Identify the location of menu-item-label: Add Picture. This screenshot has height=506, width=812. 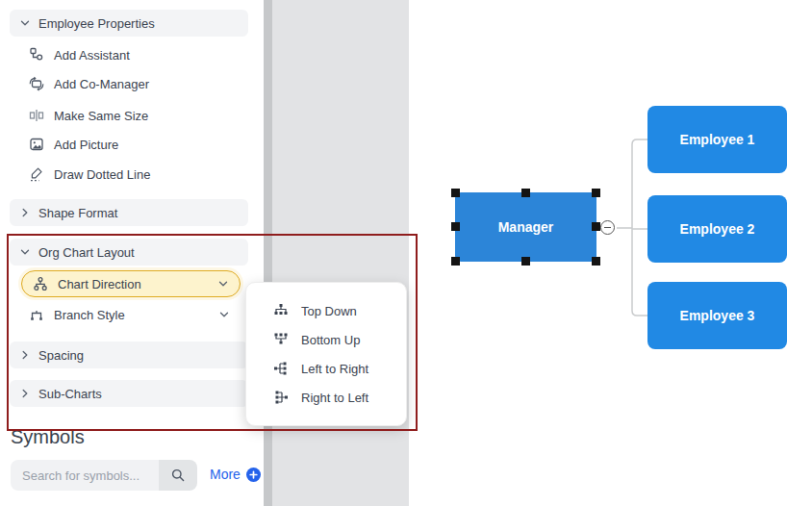
(87, 144).